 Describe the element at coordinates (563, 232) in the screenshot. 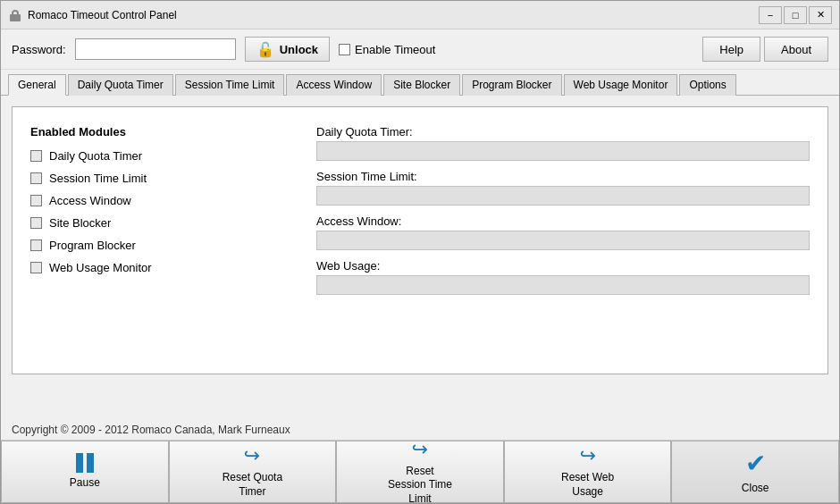

I see `access-window-field: Access Window:` at that location.